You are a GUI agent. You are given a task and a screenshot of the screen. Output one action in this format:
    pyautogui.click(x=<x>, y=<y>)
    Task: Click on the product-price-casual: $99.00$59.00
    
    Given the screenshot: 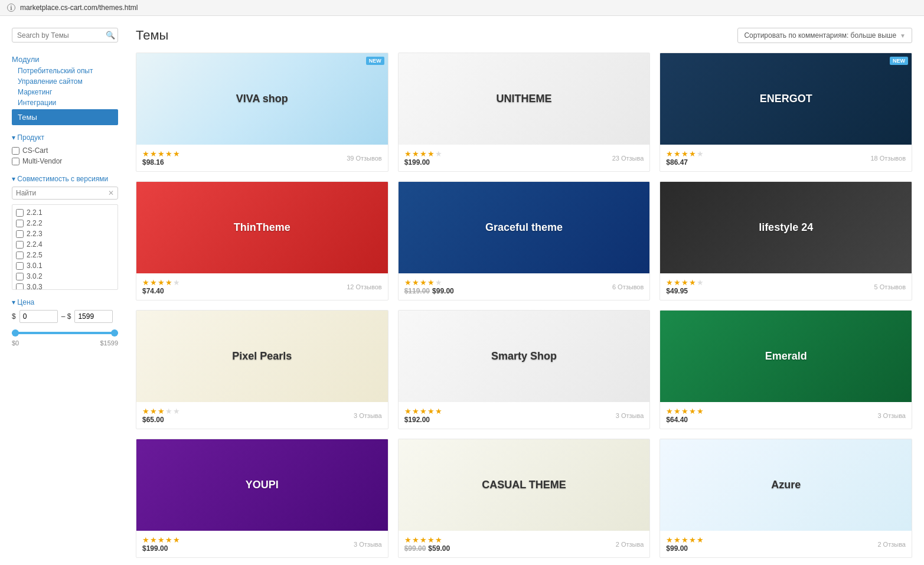 What is the action you would take?
    pyautogui.click(x=427, y=548)
    